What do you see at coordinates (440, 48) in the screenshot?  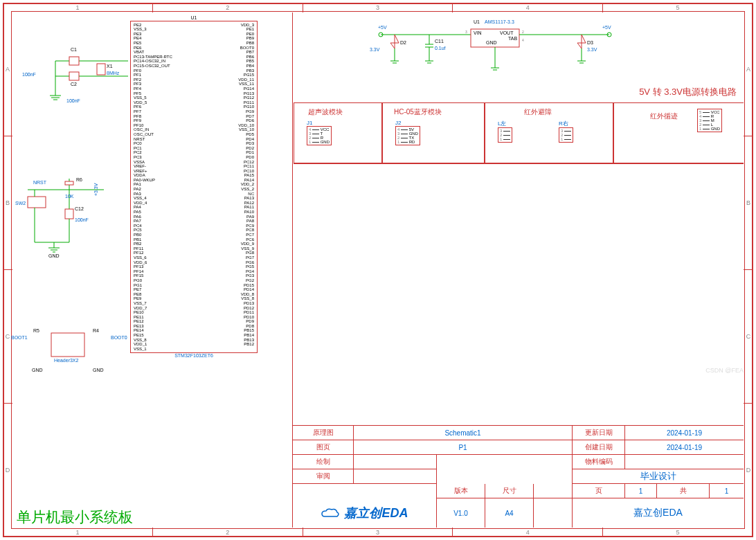 I see `c11-val: 0.1uf` at bounding box center [440, 48].